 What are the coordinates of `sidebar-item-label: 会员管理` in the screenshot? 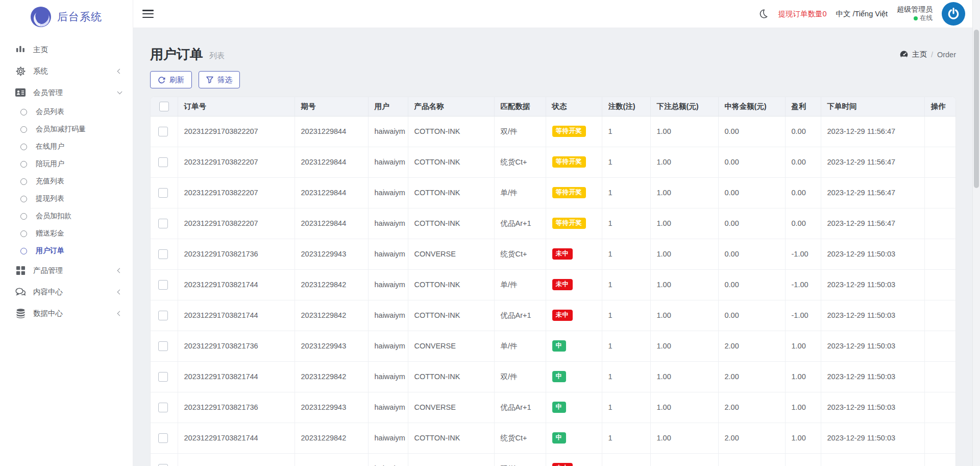 It's located at (76, 93).